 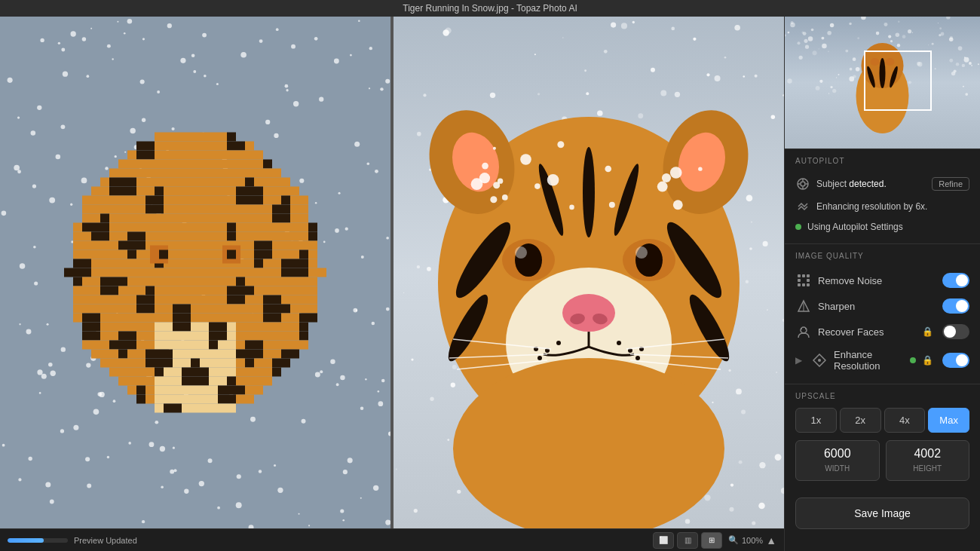 What do you see at coordinates (882, 256) in the screenshot?
I see `image-quality-title: IMAGE QUALITY` at bounding box center [882, 256].